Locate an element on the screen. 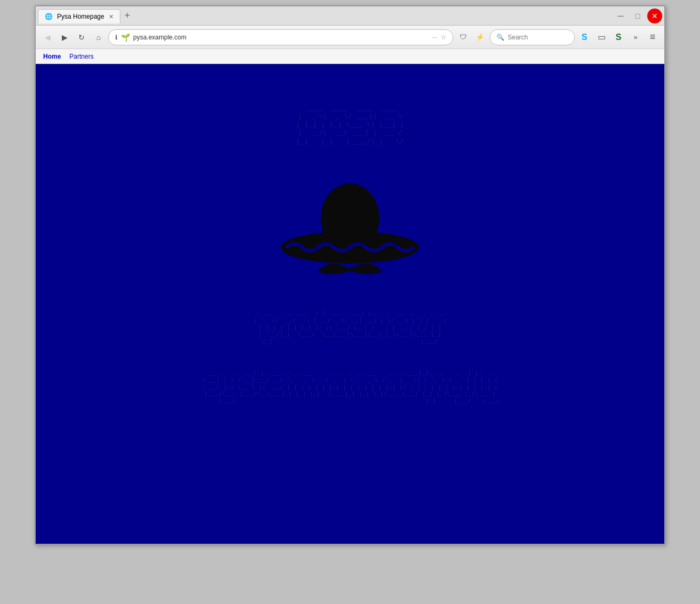 This screenshot has height=604, width=700. search-input is located at coordinates (548, 37).